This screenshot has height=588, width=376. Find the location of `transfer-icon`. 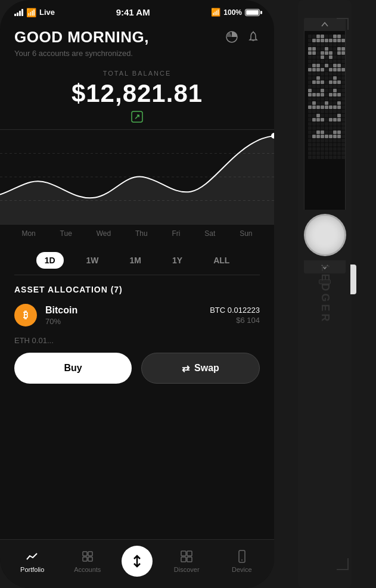

transfer-icon is located at coordinates (137, 561).